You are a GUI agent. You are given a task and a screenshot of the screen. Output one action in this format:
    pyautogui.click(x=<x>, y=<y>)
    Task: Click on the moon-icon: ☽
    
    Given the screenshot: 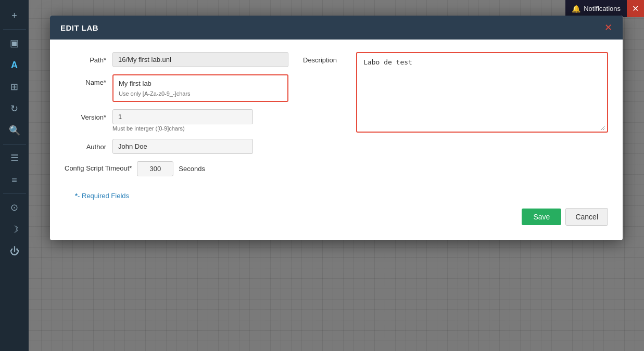 What is the action you would take?
    pyautogui.click(x=15, y=229)
    